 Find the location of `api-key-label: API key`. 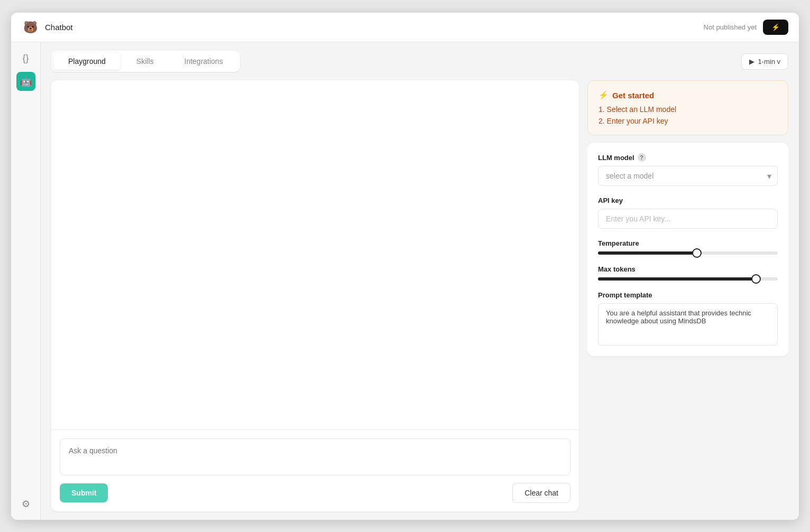

api-key-label: API key is located at coordinates (688, 201).